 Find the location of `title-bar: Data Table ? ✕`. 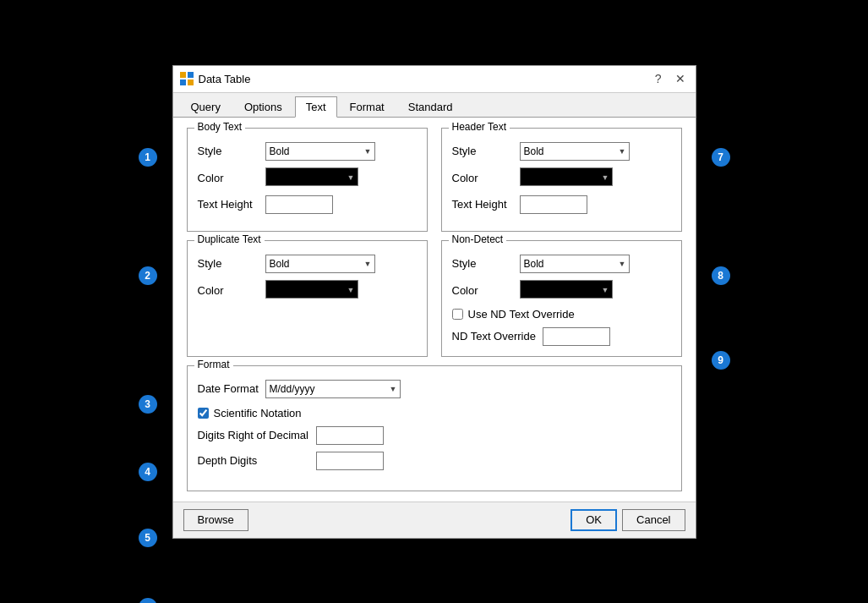

title-bar: Data Table ? ✕ is located at coordinates (434, 79).